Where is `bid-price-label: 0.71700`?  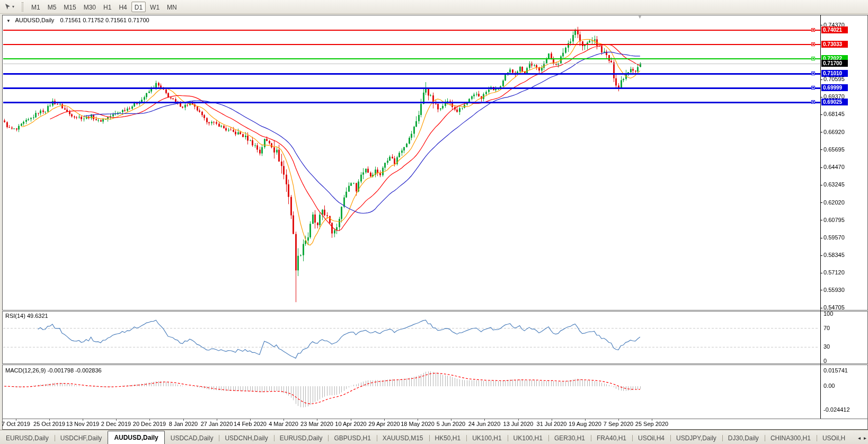 bid-price-label: 0.71700 is located at coordinates (835, 64).